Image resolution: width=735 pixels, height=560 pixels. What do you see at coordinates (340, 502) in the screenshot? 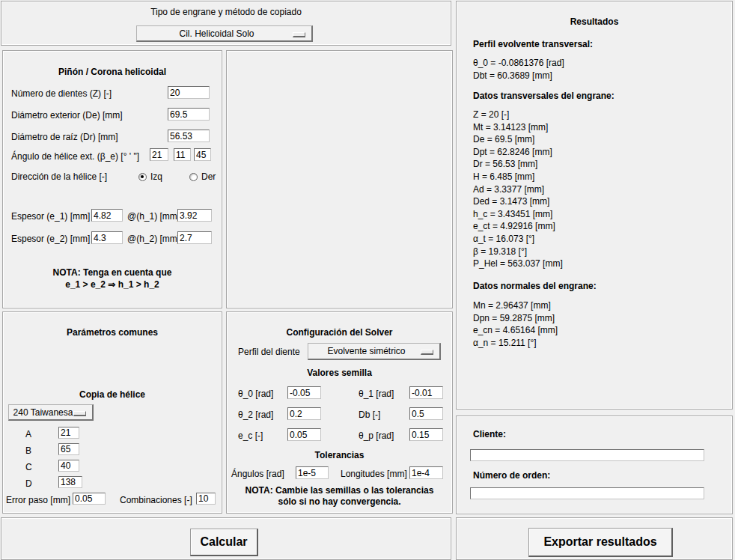
I see `solver-nota-line2: sólo si no hay convergencia.` at bounding box center [340, 502].